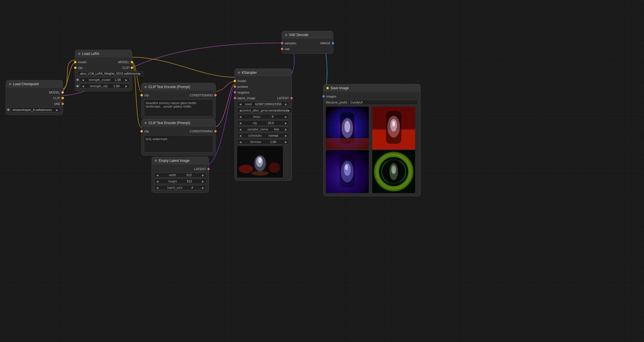 This screenshot has width=644, height=342. What do you see at coordinates (189, 175) in the screenshot?
I see `width-value: 512` at bounding box center [189, 175].